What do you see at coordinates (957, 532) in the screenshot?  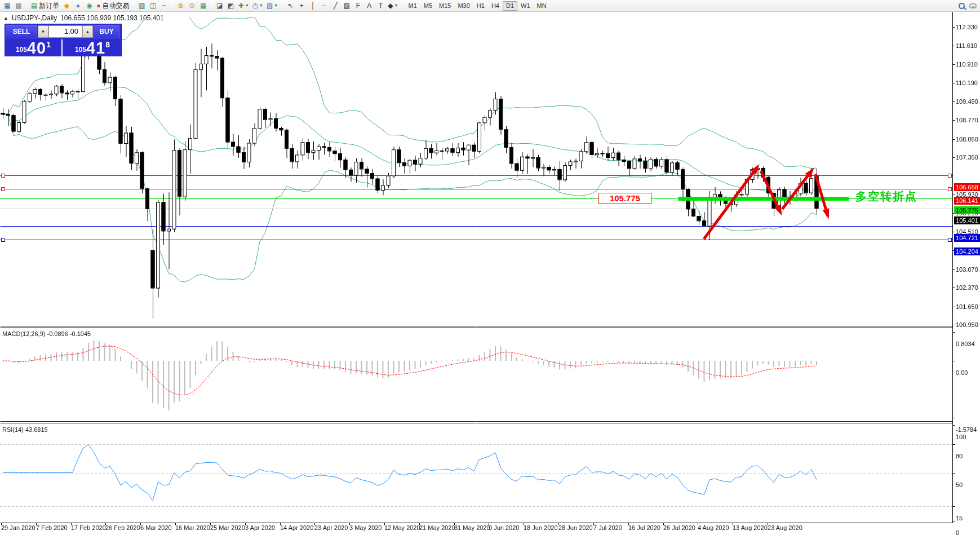 I see `rsi-tick-label: 0` at bounding box center [957, 532].